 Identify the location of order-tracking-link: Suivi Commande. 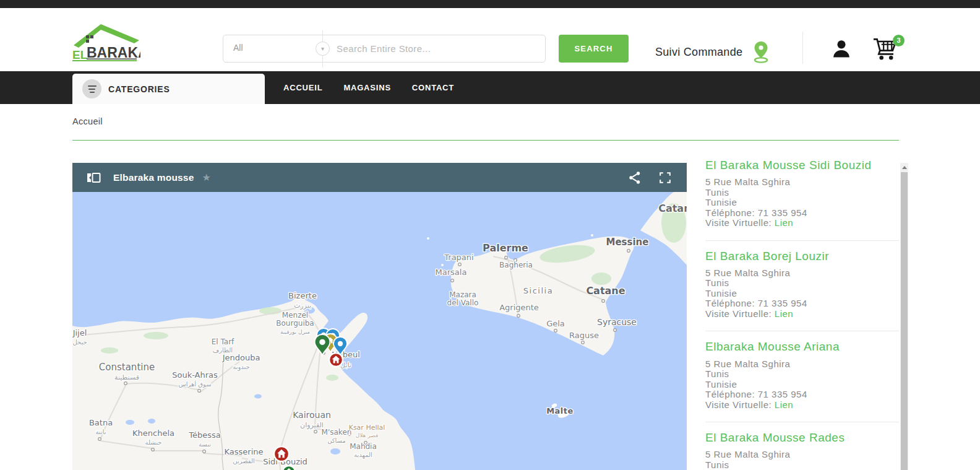
(714, 52).